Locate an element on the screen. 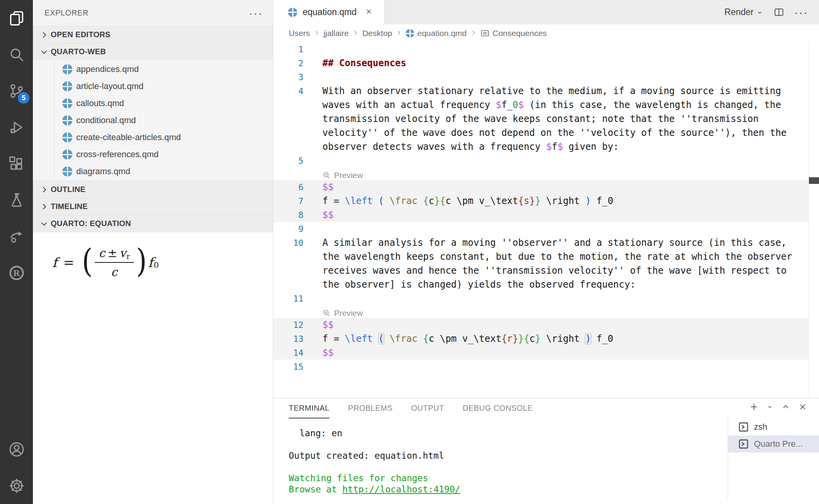  panel-tab-debug-console: DEBUG CONSOLE is located at coordinates (498, 408).